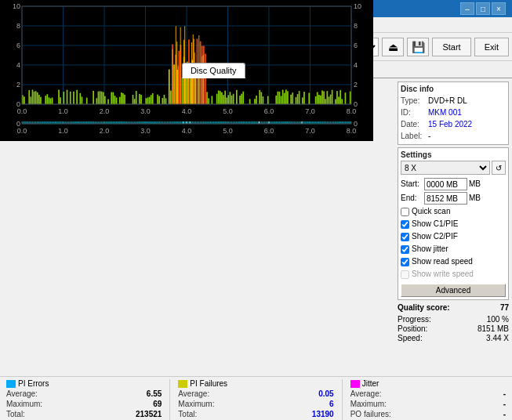  Describe the element at coordinates (434, 224) in the screenshot. I see `show-c1pie-label: Show C1/PIE` at that location.